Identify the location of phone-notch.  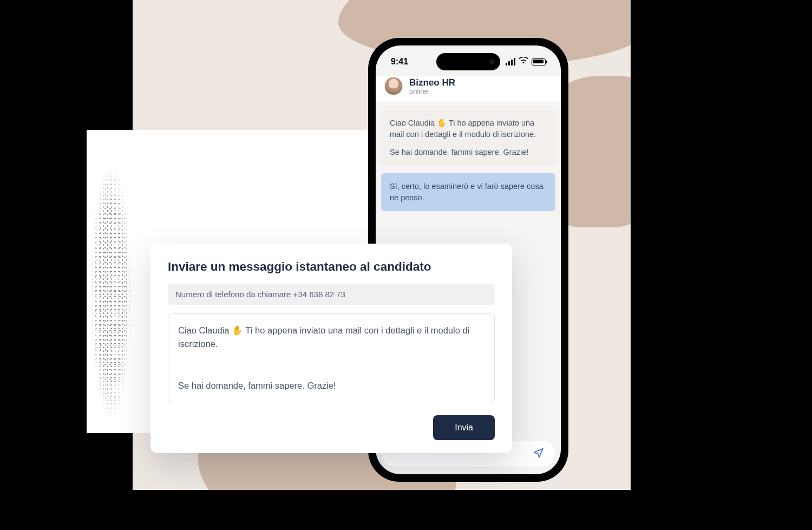
(468, 62).